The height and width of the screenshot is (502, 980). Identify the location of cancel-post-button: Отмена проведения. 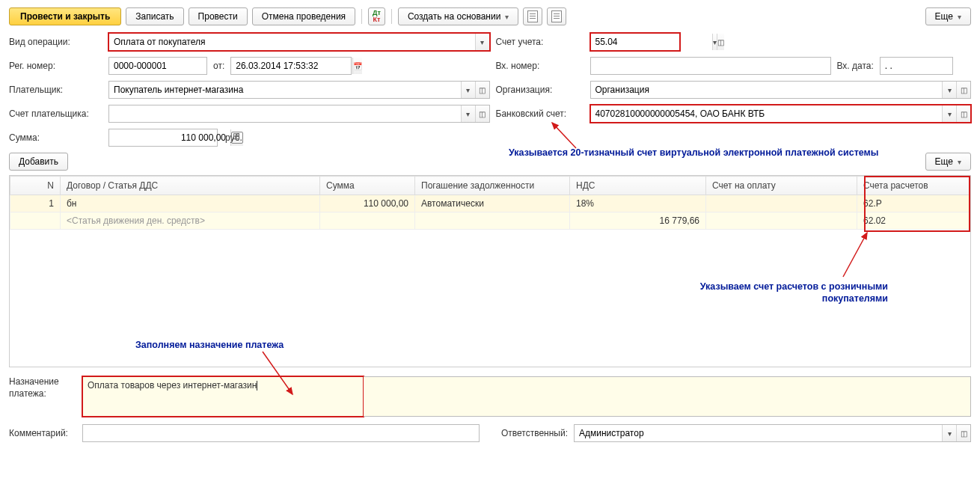
(304, 16).